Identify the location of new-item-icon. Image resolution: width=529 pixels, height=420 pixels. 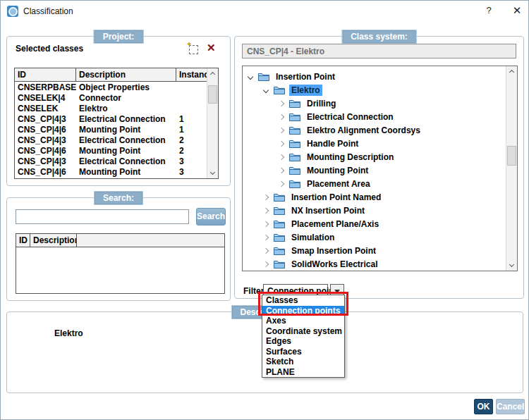
(193, 49).